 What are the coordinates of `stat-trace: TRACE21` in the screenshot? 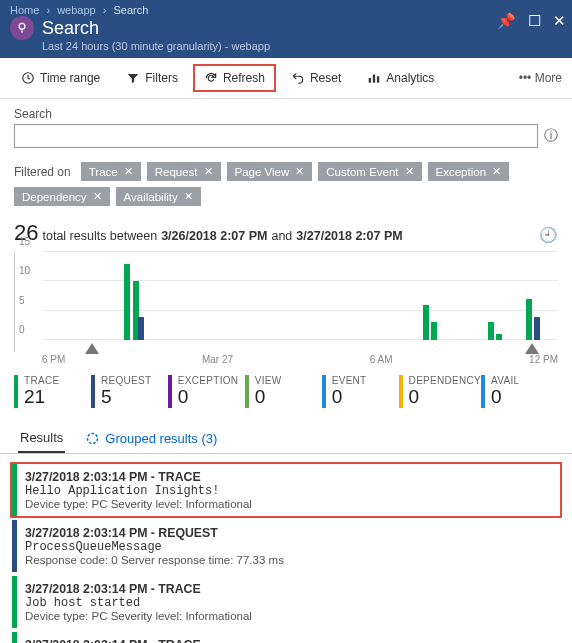 It's located at (52, 392).